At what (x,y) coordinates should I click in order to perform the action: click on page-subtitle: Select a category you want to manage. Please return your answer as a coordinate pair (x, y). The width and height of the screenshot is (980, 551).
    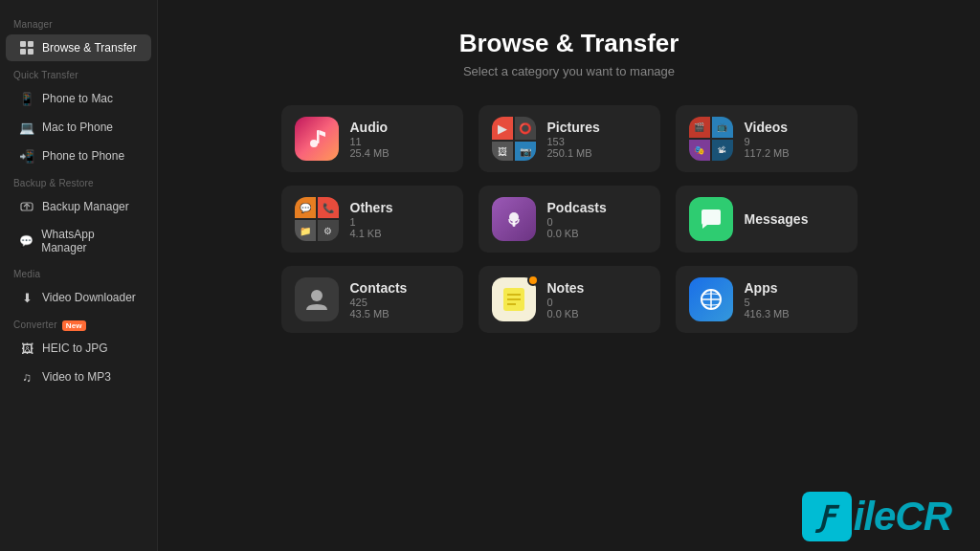
    Looking at the image, I should click on (568, 71).